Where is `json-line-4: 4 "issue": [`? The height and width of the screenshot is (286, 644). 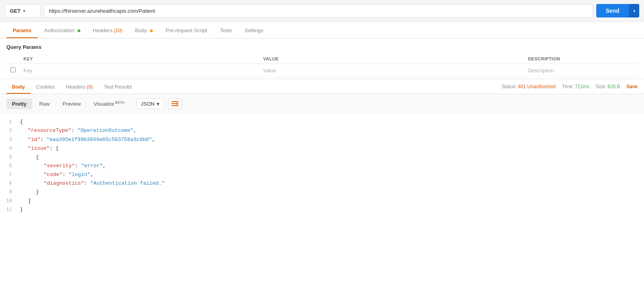
json-line-4: 4 "issue": [ is located at coordinates (322, 149).